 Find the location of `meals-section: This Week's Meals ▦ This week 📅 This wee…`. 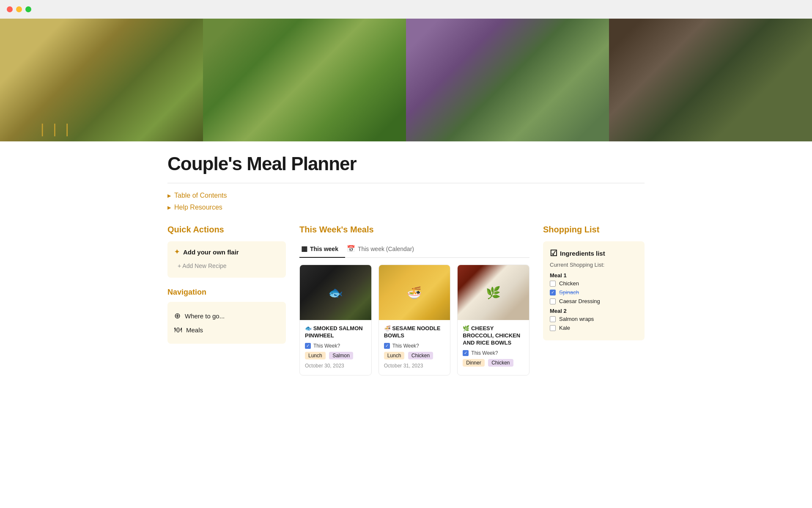

meals-section: This Week's Meals ▦ This week 📅 This wee… is located at coordinates (414, 300).